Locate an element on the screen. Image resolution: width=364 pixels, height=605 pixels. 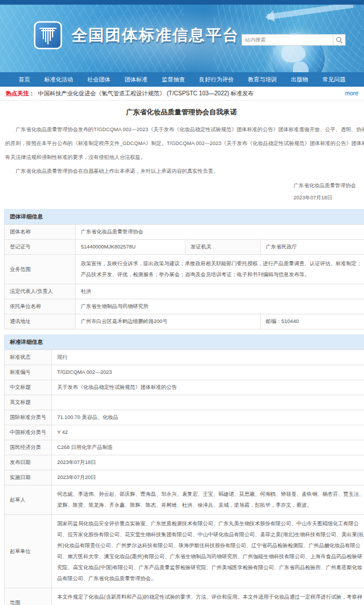
field-label: 标准编号 is located at coordinates (28, 373).